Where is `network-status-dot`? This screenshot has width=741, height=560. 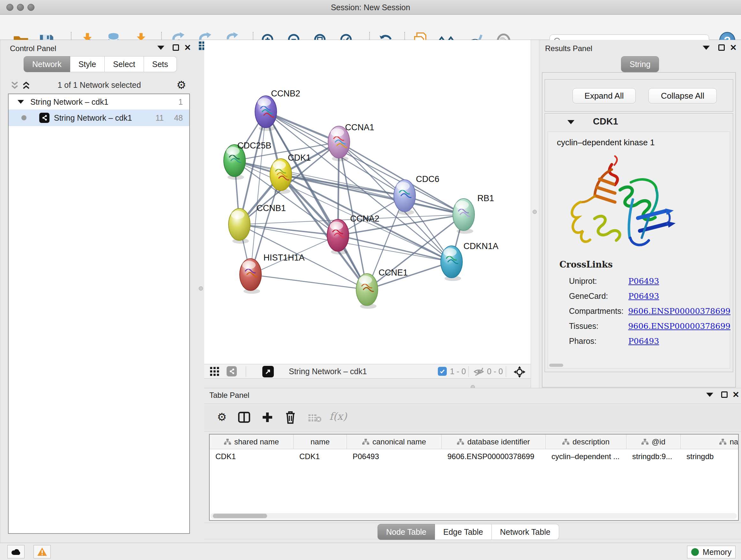 network-status-dot is located at coordinates (24, 118).